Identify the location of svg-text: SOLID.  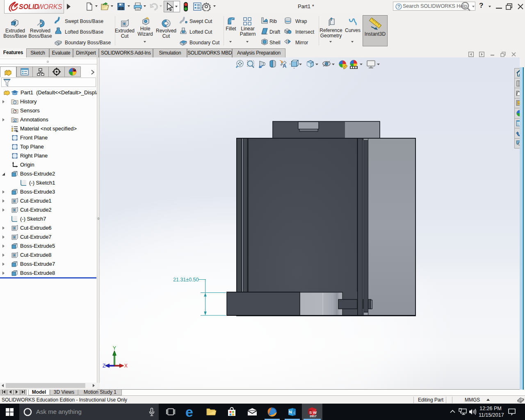
(29, 7).